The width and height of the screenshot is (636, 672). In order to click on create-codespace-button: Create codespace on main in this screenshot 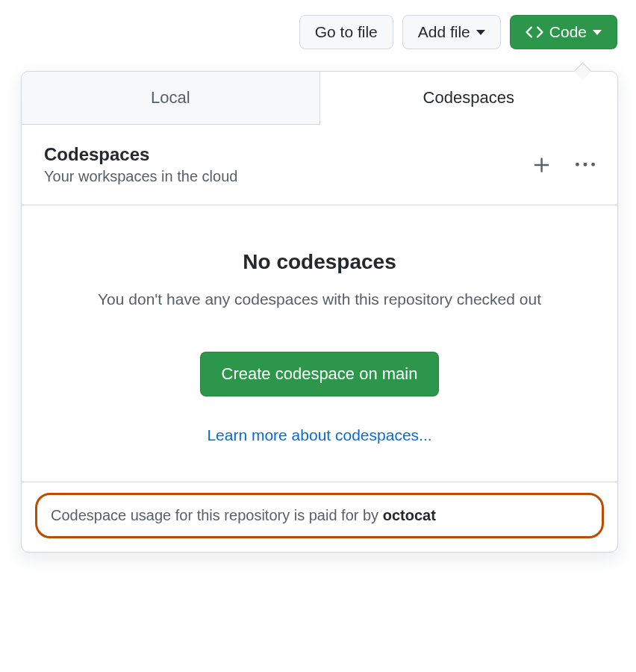, I will do `click(319, 374)`.